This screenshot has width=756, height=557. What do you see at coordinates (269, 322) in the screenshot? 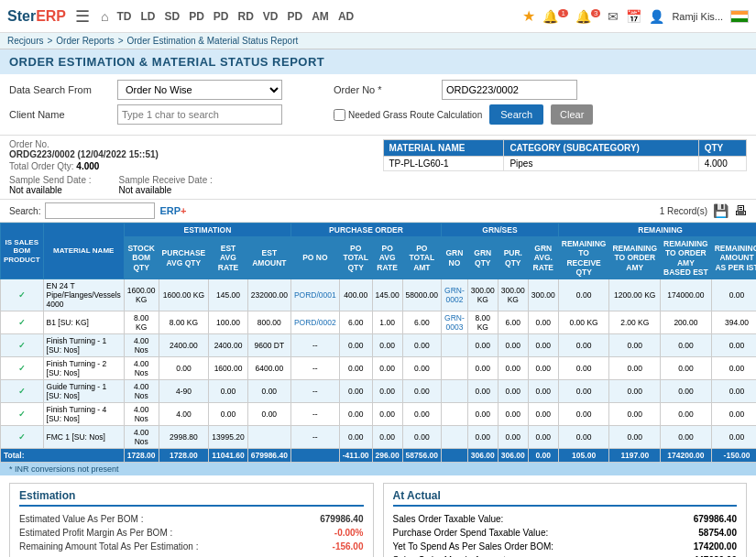
I see `td-est-amt: 800.00` at bounding box center [269, 322].